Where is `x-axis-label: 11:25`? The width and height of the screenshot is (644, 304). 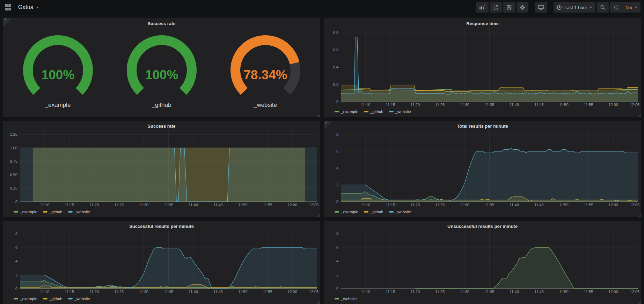 x-axis-label: 11:25 is located at coordinates (440, 105).